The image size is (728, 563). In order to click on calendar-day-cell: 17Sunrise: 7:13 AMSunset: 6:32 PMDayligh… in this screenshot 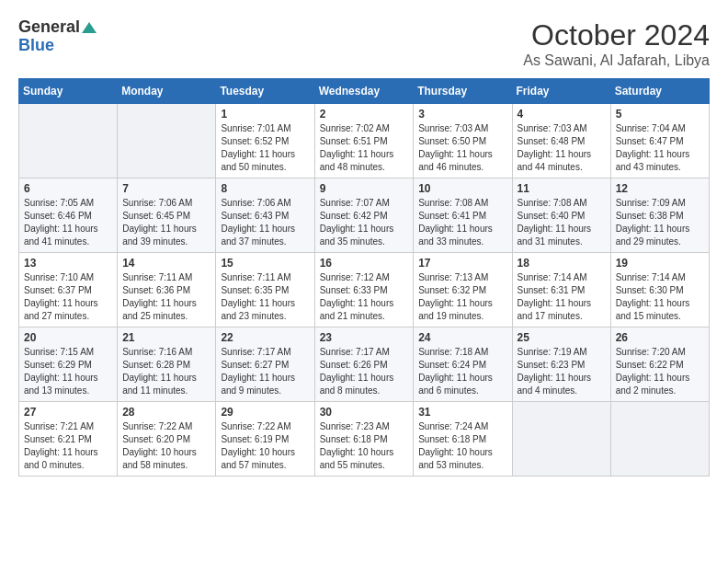, I will do `click(463, 291)`.